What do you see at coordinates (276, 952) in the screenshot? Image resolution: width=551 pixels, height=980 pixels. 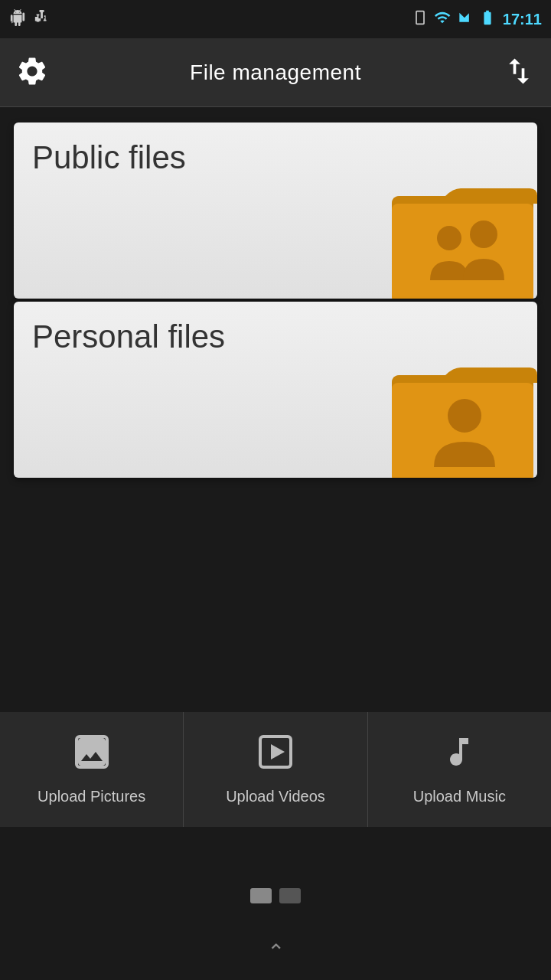 I see `home-chevron-icon: ⌃` at bounding box center [276, 952].